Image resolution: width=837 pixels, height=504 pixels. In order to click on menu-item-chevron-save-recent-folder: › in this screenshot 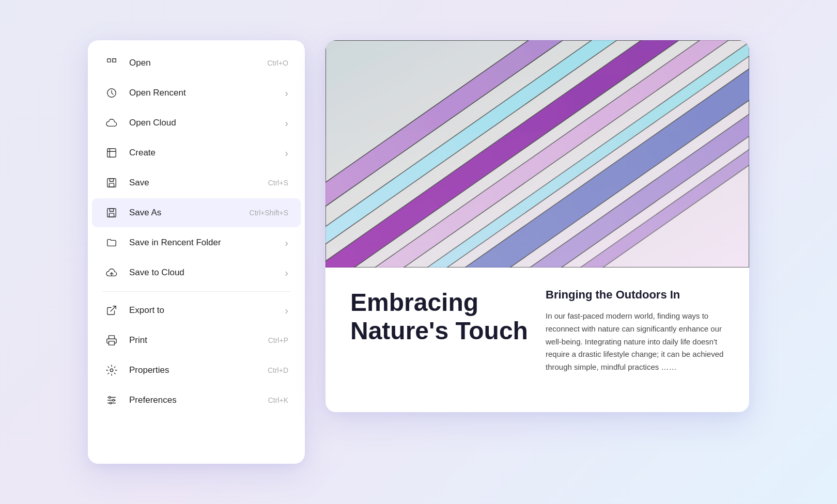, I will do `click(286, 243)`.